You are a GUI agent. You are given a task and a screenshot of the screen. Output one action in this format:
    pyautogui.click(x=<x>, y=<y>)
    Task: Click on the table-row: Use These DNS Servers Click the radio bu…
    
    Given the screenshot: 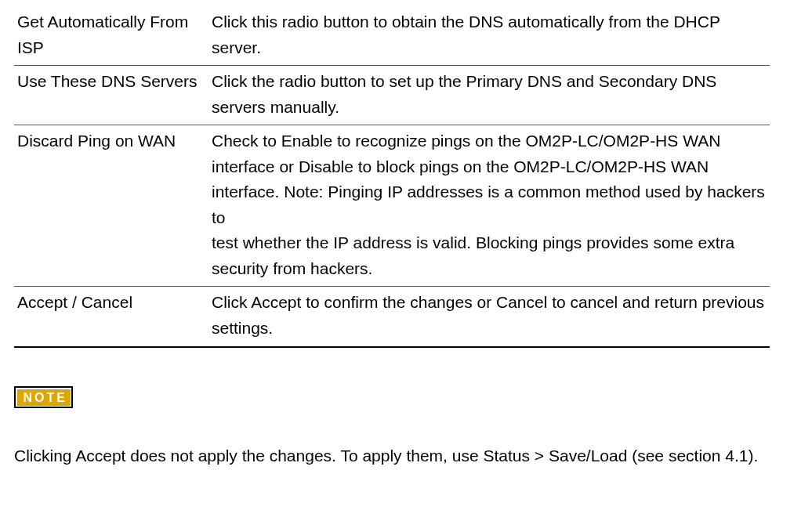 What is the action you would take?
    pyautogui.click(x=392, y=96)
    